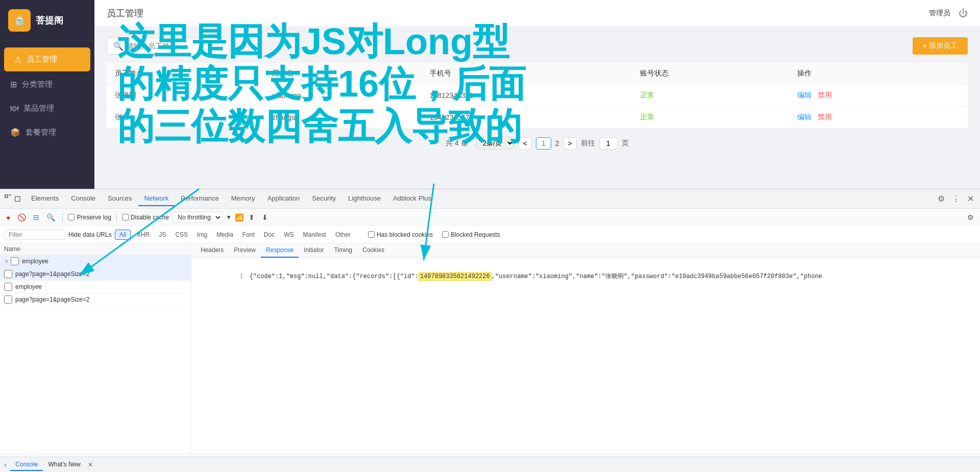 The image size is (980, 472). Describe the element at coordinates (95, 287) in the screenshot. I see `list-item: employee` at that location.